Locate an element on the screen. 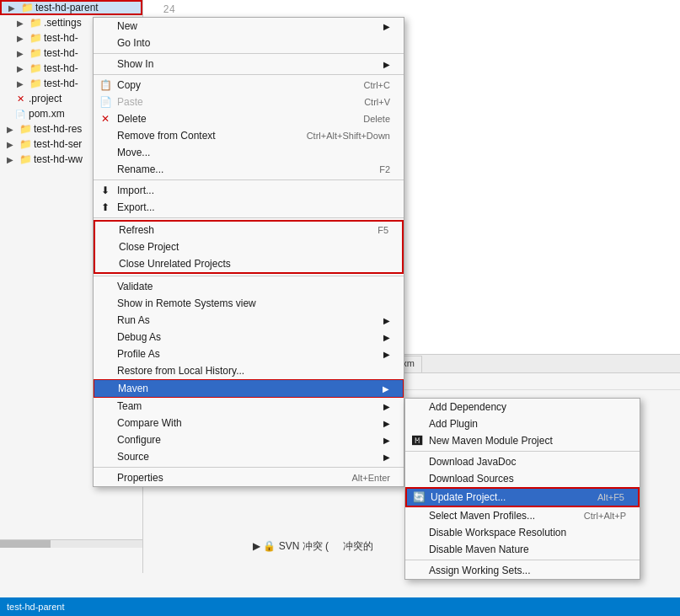 This screenshot has height=616, width=680. tree-item-label: test-hd- is located at coordinates (61, 38).